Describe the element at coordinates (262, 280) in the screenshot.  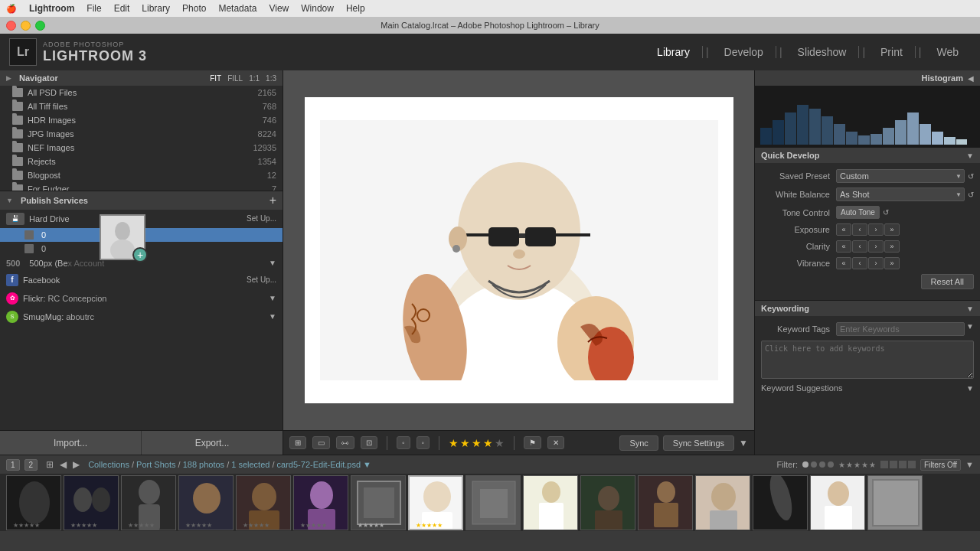
I see `facebook-setup-button: Set Up...` at that location.